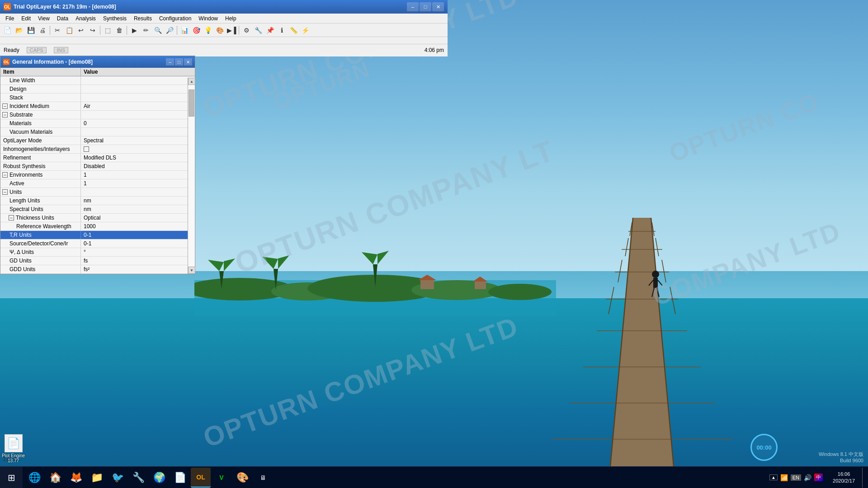  What do you see at coordinates (146, 30) in the screenshot?
I see `toolbar-edit-pen: ✏` at bounding box center [146, 30].